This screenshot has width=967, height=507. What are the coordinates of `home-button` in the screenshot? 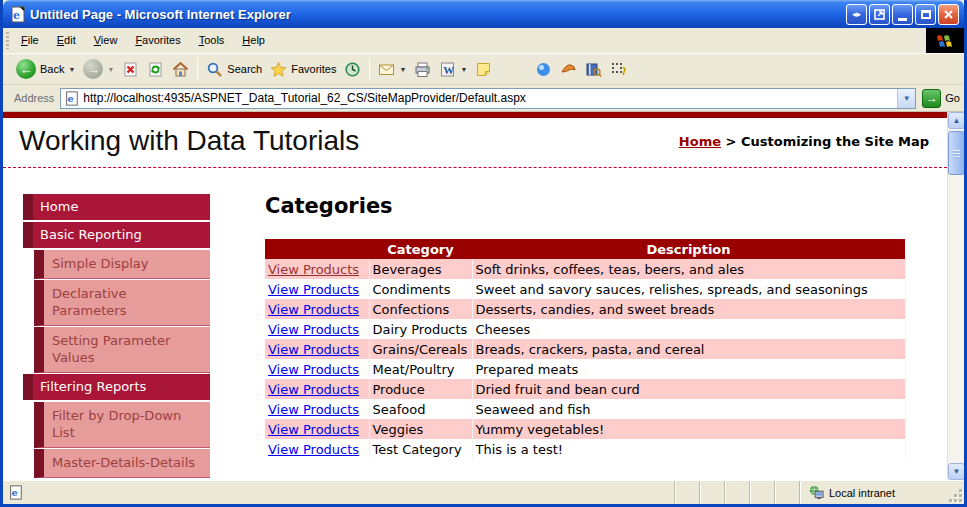 It's located at (180, 70).